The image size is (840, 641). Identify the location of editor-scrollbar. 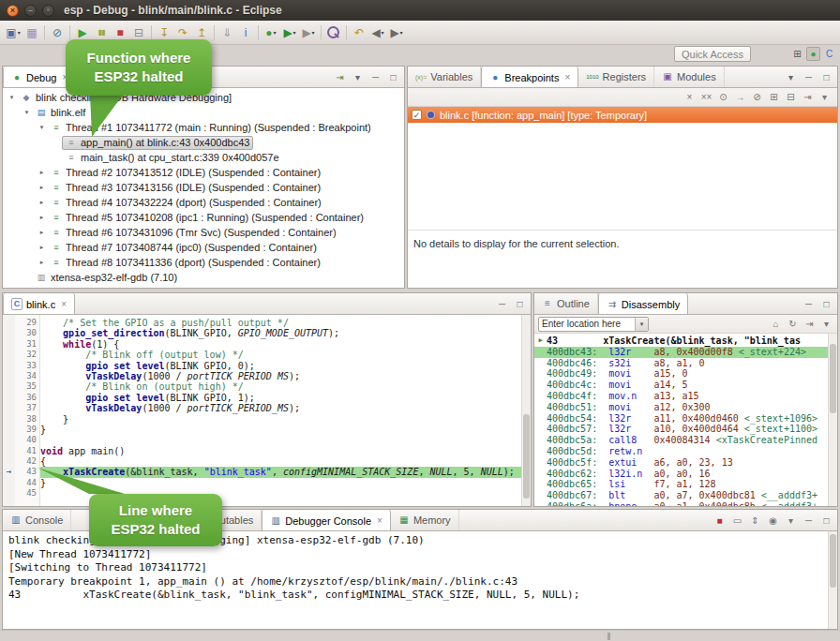
(526, 410).